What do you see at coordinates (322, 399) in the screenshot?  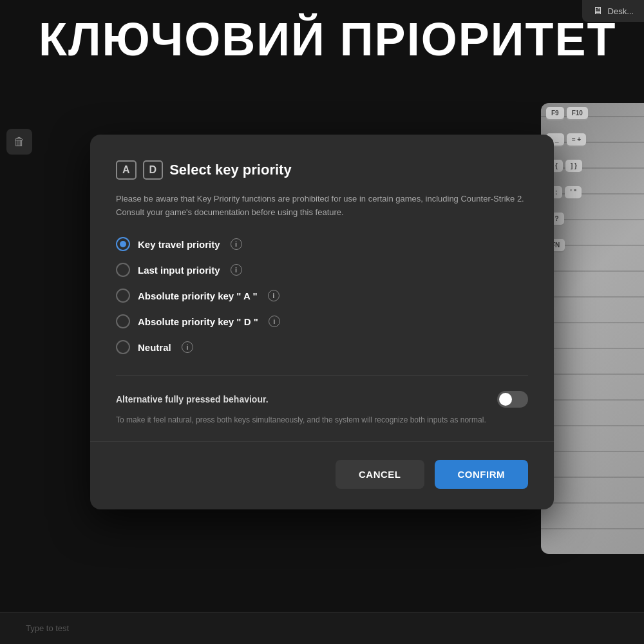 I see `toggle-row: Alternative fully pressed behaviour.` at bounding box center [322, 399].